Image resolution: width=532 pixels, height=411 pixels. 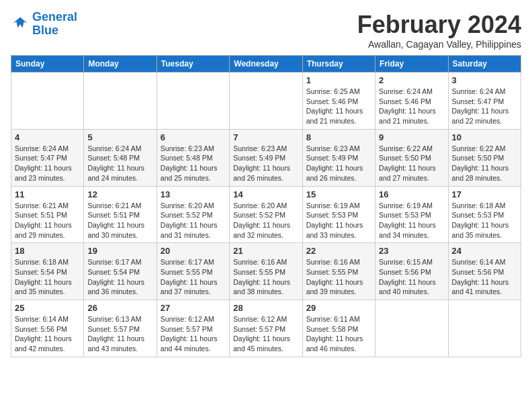 I want to click on day-number: 16, so click(x=411, y=195).